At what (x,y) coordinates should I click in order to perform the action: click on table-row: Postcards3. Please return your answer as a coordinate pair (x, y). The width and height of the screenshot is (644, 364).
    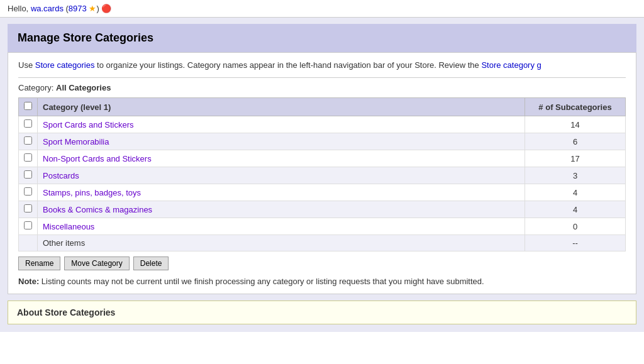
    Looking at the image, I should click on (322, 176).